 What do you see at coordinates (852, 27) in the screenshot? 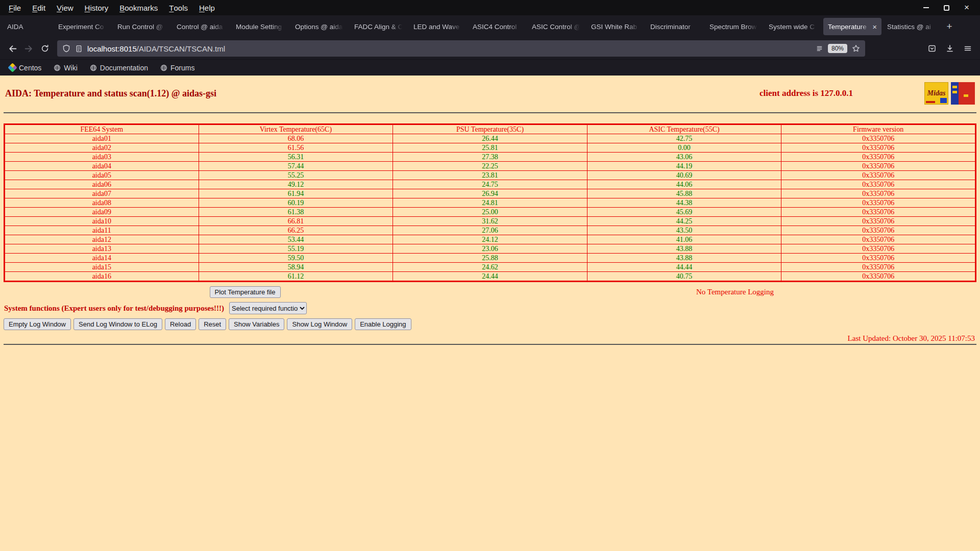
I see `tab-temperature: Temperature×` at bounding box center [852, 27].